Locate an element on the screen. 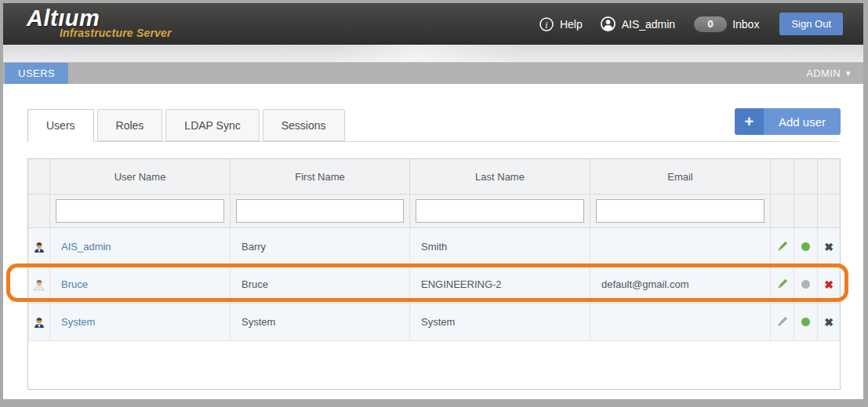  last-name-cell: ENGINEERING-2 is located at coordinates (500, 284).